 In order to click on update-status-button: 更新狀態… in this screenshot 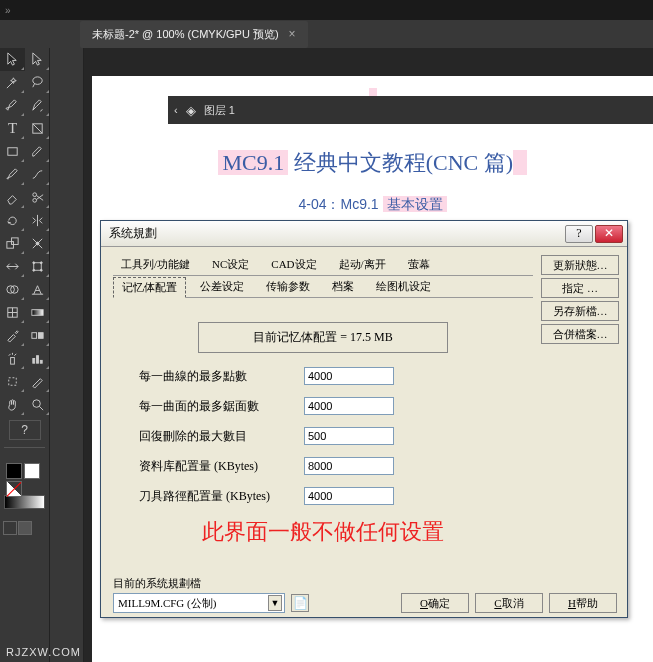, I will do `click(580, 265)`.